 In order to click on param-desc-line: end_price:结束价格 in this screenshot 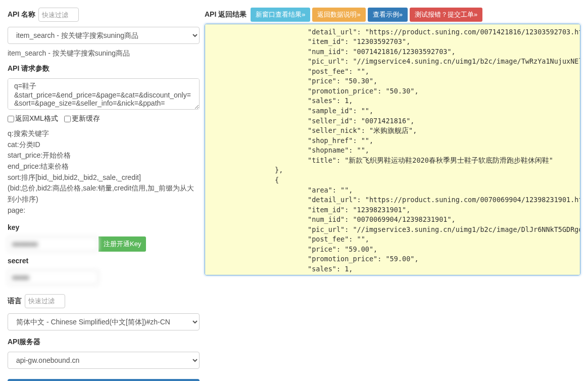, I will do `click(104, 167)`.